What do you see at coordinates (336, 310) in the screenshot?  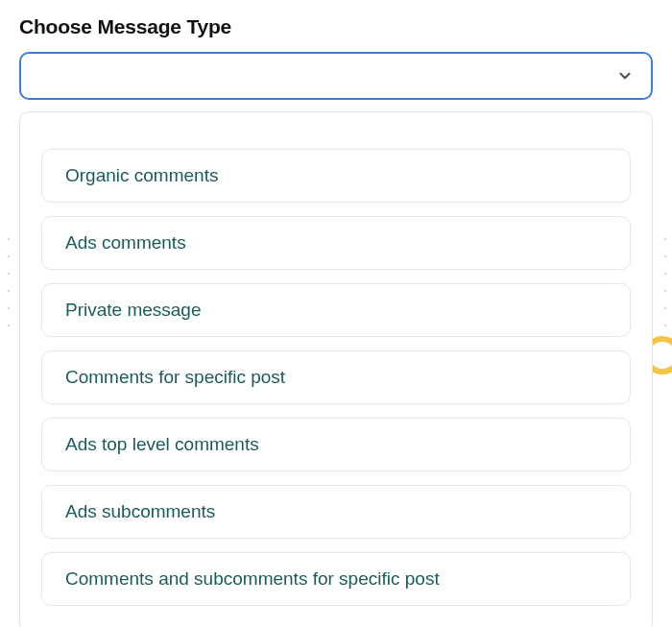 I see `option-private-message: Private message` at bounding box center [336, 310].